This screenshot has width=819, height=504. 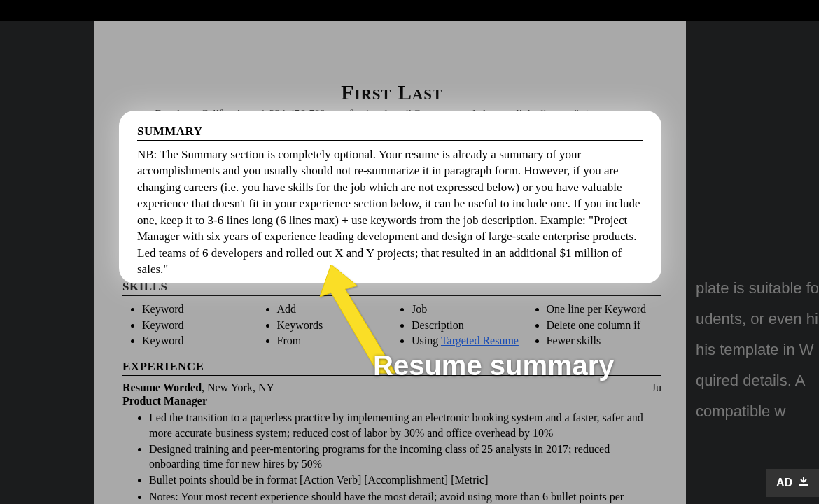 I want to click on download-label: AD, so click(x=784, y=483).